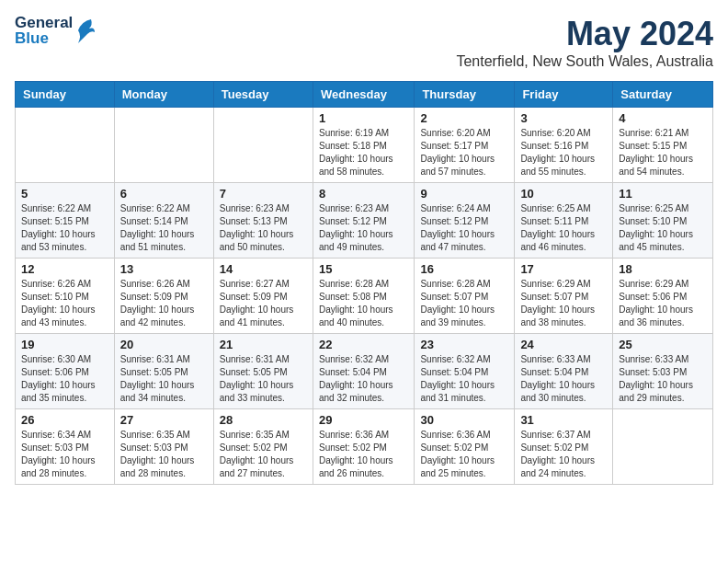  What do you see at coordinates (263, 447) in the screenshot?
I see `calendar-cell: 28Sunrise: 6:35 AM Sunset: 5:02 PM Dayli…` at bounding box center [263, 447].